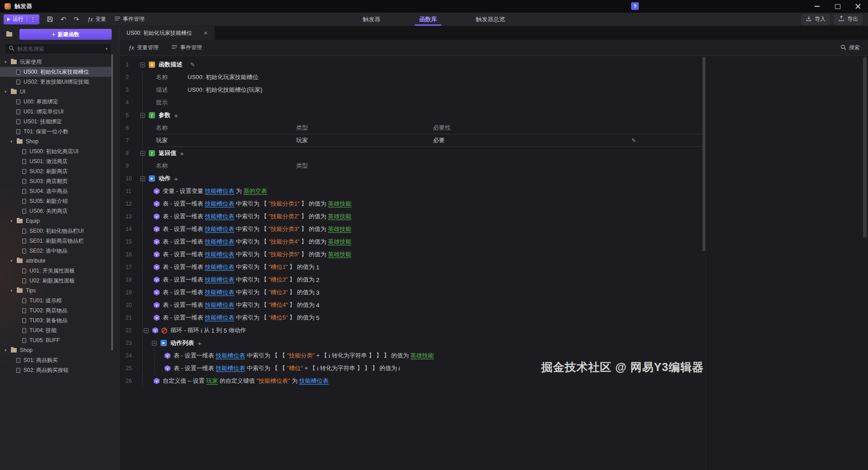 This screenshot has height=470, width=868. Describe the element at coordinates (494, 267) in the screenshot. I see `editor-line: 17V表 - 设置一维表 技能槽位表 中索引为 【 "槽位1" 】 的值为 1` at that location.